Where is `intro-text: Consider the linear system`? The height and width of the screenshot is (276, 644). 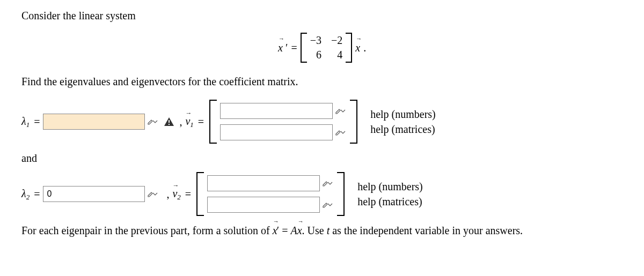
intro-text: Consider the linear system is located at coordinates (322, 16).